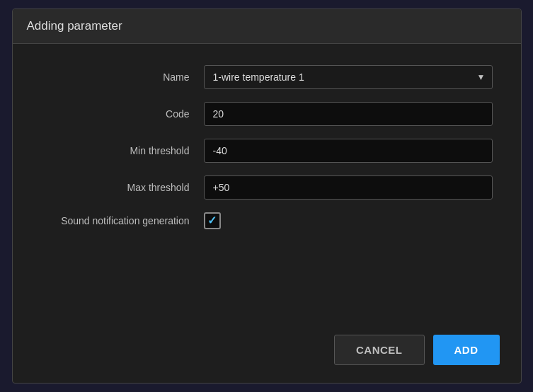 The height and width of the screenshot is (392, 533). I want to click on sound-notification-checkbox-wrapper: ✓, so click(212, 221).